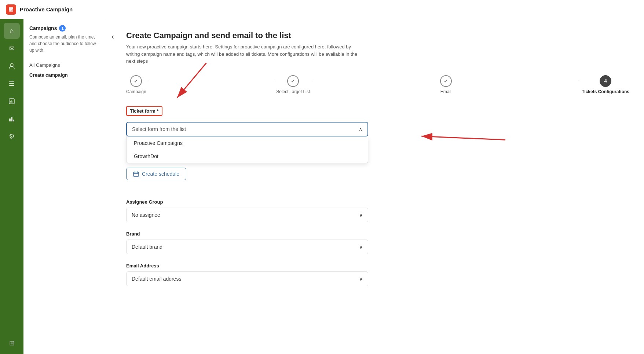 Image resolution: width=644 pixels, height=354 pixels. What do you see at coordinates (136, 85) in the screenshot?
I see `step-campaign: Campaign` at bounding box center [136, 85].